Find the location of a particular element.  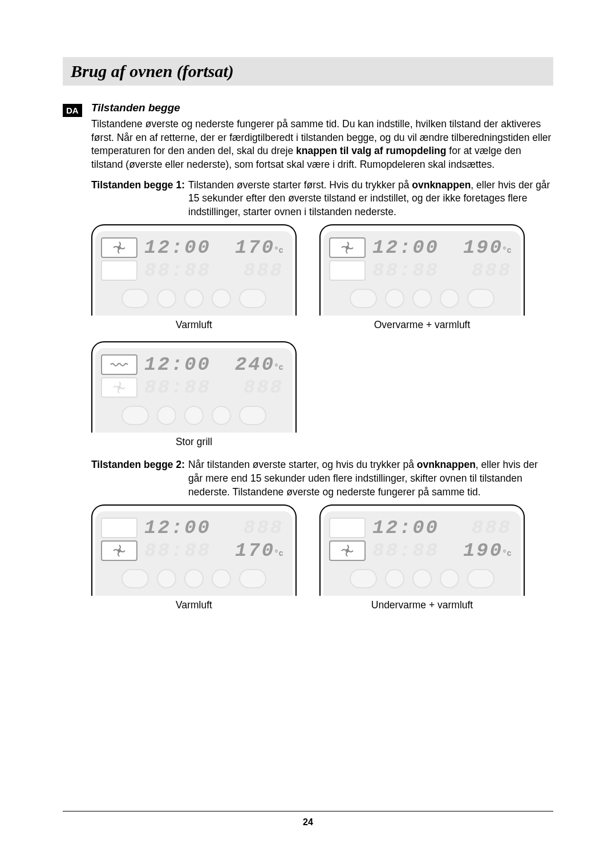

section-title: Tilstanden begge is located at coordinates (322, 108).